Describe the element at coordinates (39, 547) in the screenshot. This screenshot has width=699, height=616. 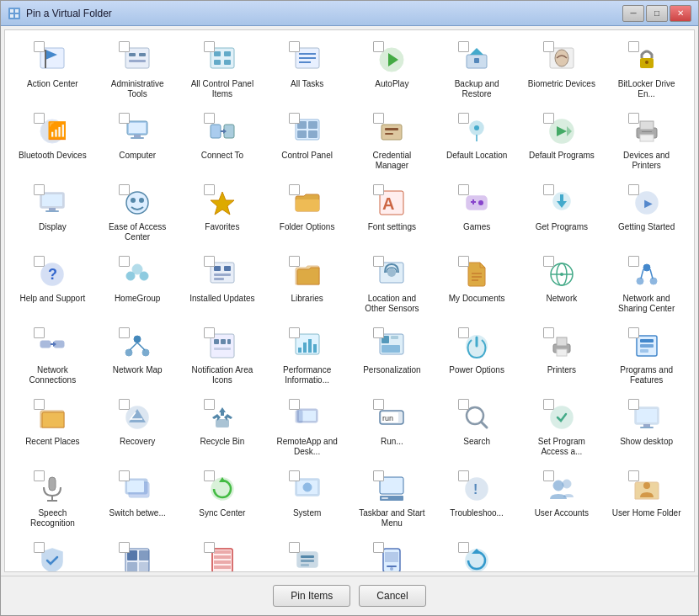
I see `checkbox-windows-defender` at that location.